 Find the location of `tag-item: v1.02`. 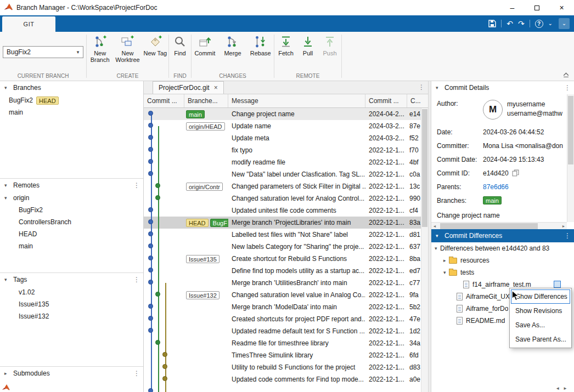

tag-item: v1.02 is located at coordinates (71, 292).